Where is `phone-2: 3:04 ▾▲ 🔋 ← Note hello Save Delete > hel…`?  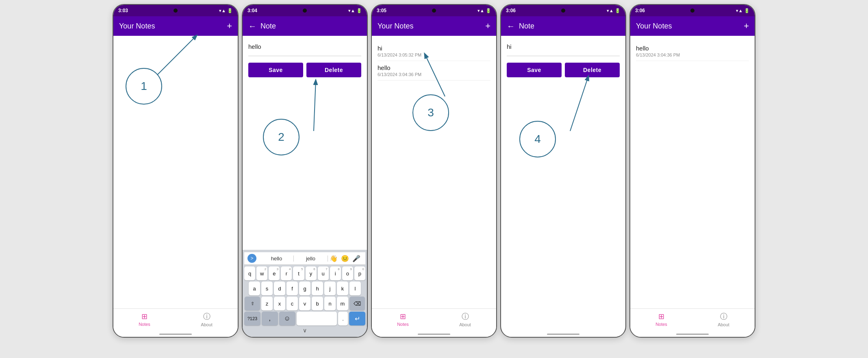 phone-2: 3:04 ▾▲ 🔋 ← Note hello Save Delete > hel… is located at coordinates (305, 171).